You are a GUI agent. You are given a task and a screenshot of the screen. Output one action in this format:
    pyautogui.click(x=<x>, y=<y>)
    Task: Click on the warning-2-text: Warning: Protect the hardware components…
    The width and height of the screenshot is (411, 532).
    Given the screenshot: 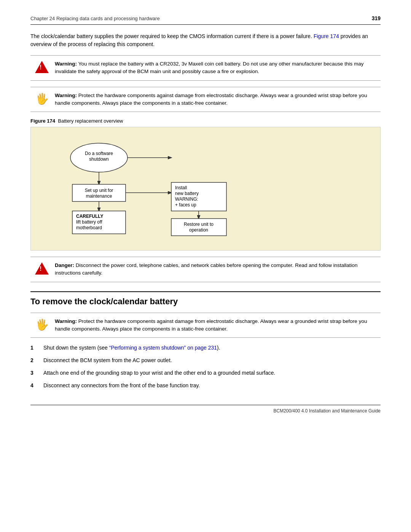 What is the action you would take?
    pyautogui.click(x=216, y=100)
    